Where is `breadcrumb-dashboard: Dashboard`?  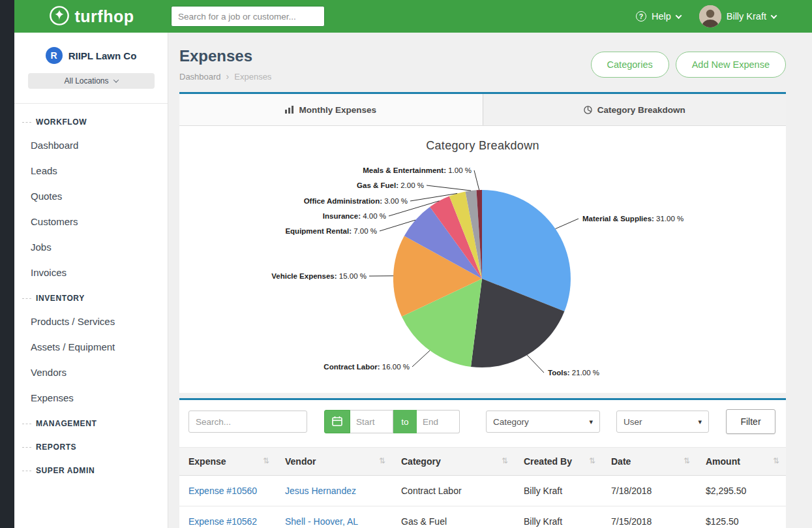
breadcrumb-dashboard: Dashboard is located at coordinates (200, 77).